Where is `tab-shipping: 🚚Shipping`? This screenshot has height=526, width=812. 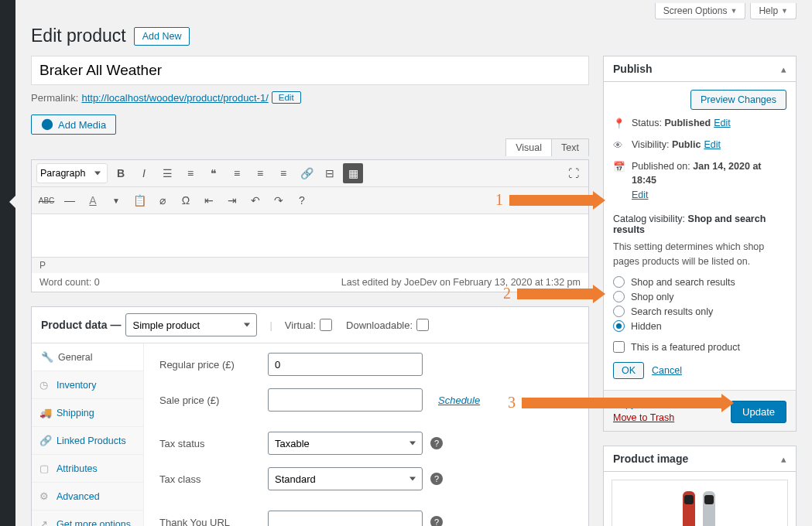 tab-shipping: 🚚Shipping is located at coordinates (87, 413).